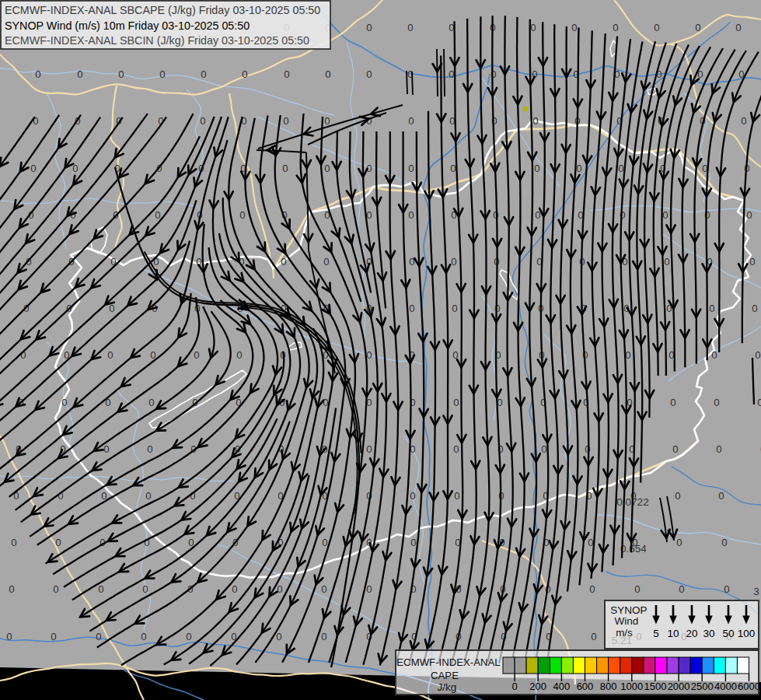 This screenshot has height=700, width=761. Describe the element at coordinates (673, 633) in the screenshot. I see `svg-text: 10` at that location.